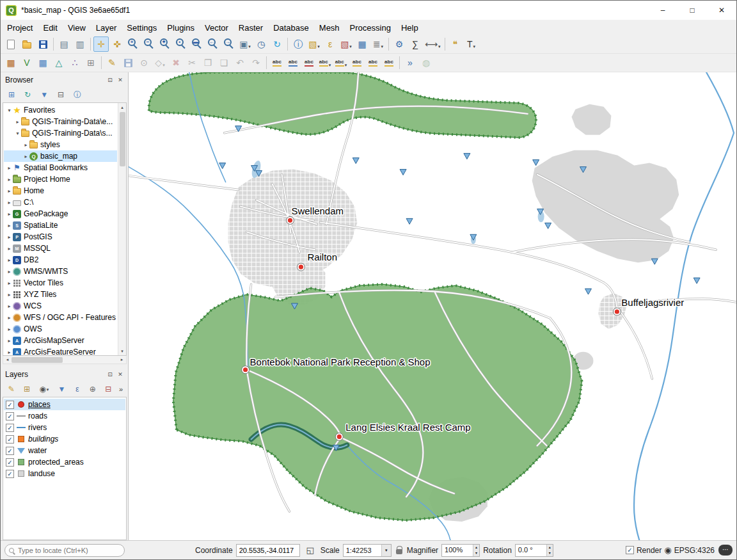 Image resolution: width=737 pixels, height=560 pixels. I want to click on browser-item-wfs: ▸ WFS / OGC API - Features, so click(60, 317).